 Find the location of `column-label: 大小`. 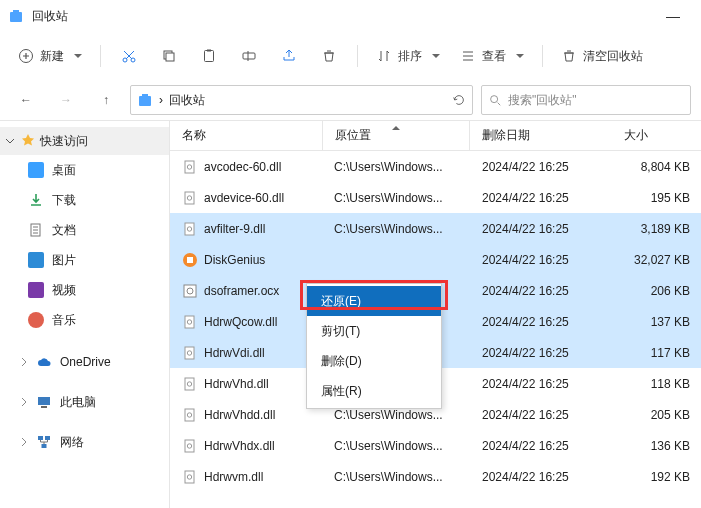

column-label: 大小 is located at coordinates (636, 136).